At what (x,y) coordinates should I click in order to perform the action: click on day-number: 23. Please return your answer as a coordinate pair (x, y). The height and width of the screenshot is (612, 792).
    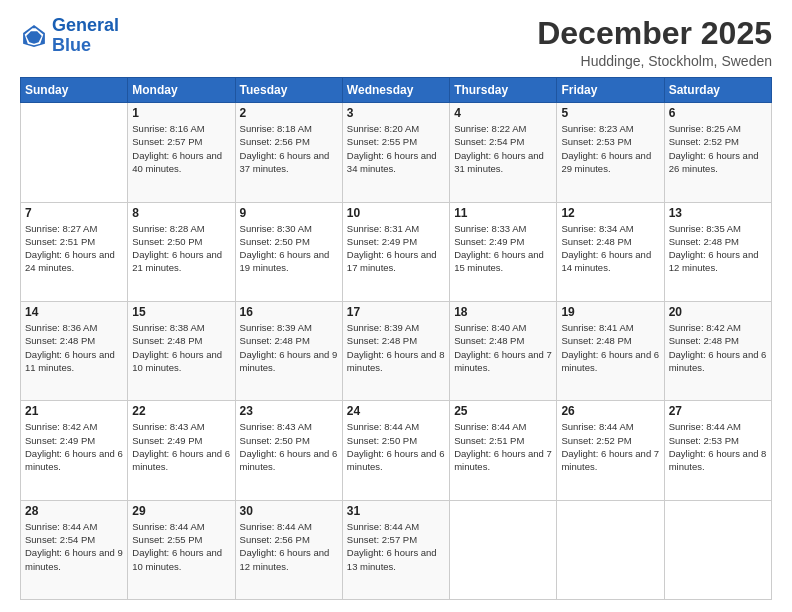
    Looking at the image, I should click on (289, 411).